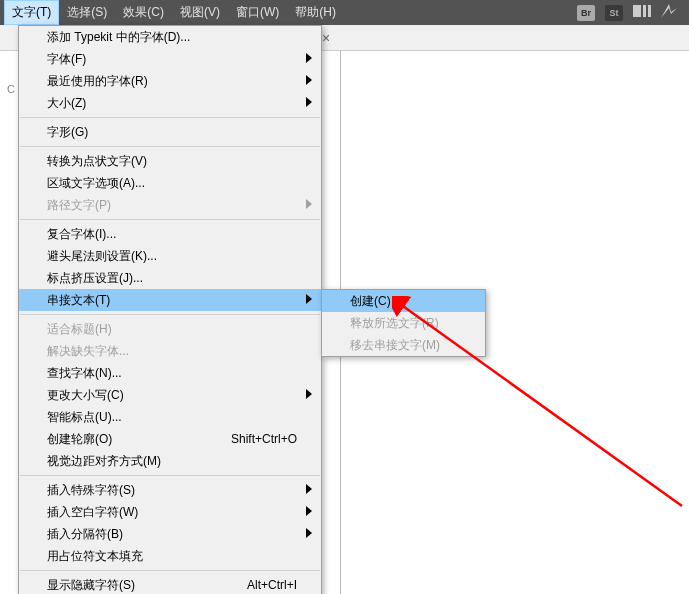 The height and width of the screenshot is (594, 689). I want to click on menu-window: 窗口(W), so click(258, 12).